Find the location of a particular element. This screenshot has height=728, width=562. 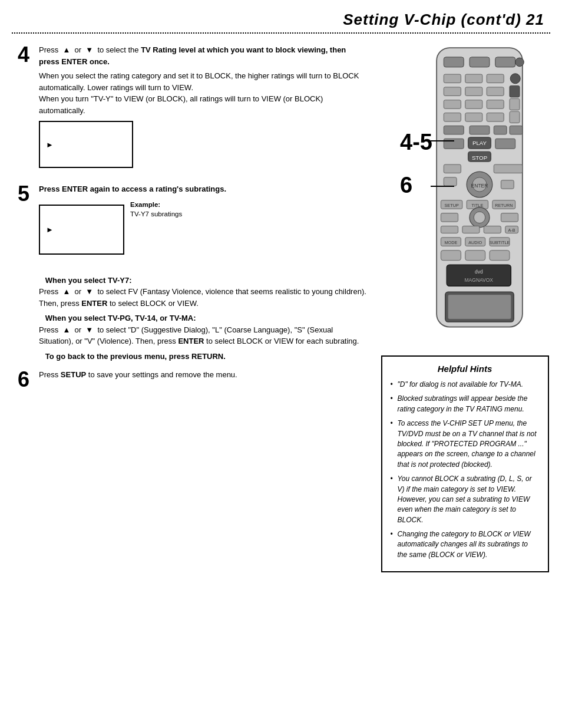

remote-step-label-45: 4-5 is located at coordinates (416, 143).